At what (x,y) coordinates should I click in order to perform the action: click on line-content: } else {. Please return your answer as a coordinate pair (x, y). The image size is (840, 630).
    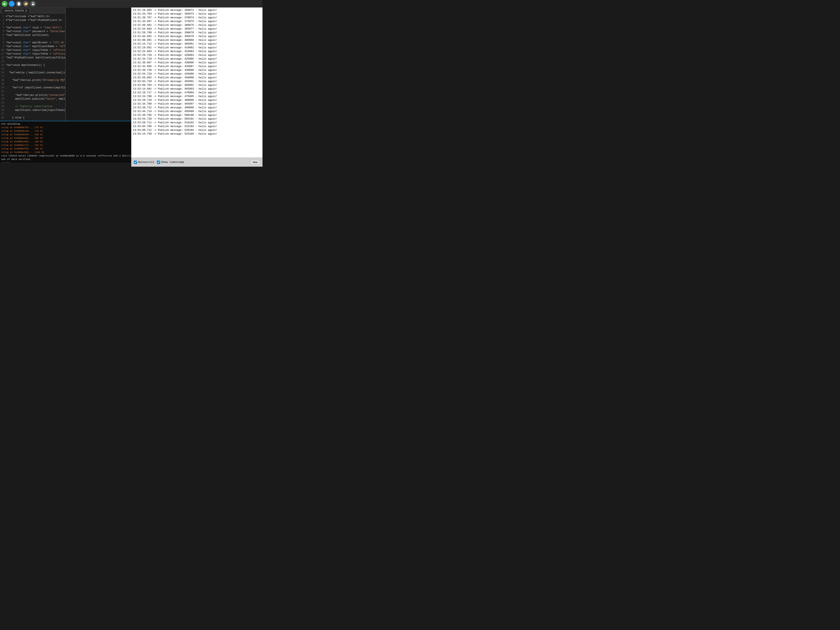
    Looking at the image, I should click on (36, 118).